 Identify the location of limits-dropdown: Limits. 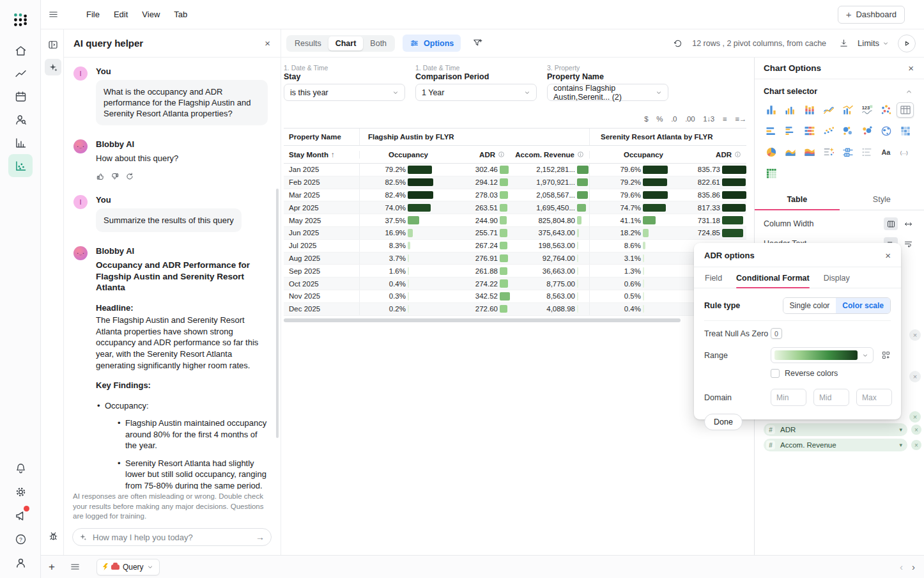
(873, 43).